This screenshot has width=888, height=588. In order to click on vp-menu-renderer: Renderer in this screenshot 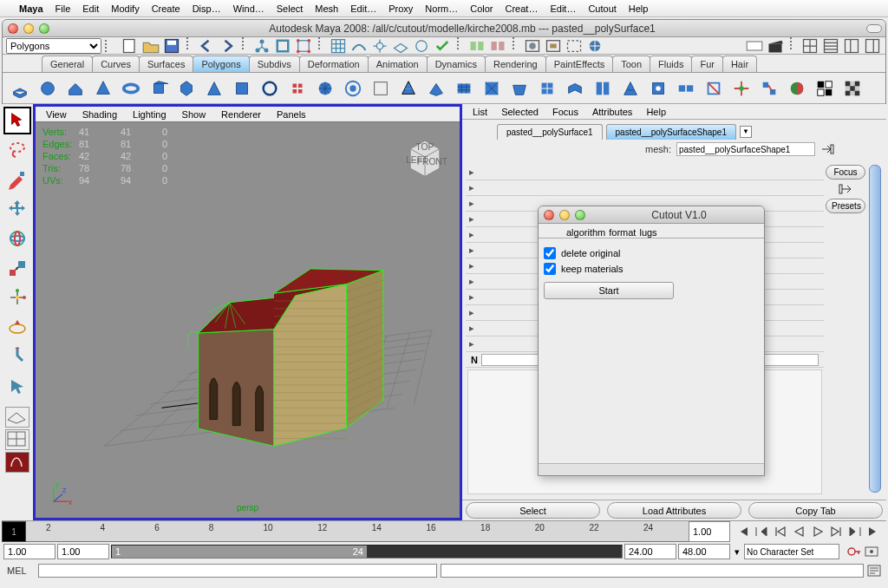, I will do `click(241, 114)`.